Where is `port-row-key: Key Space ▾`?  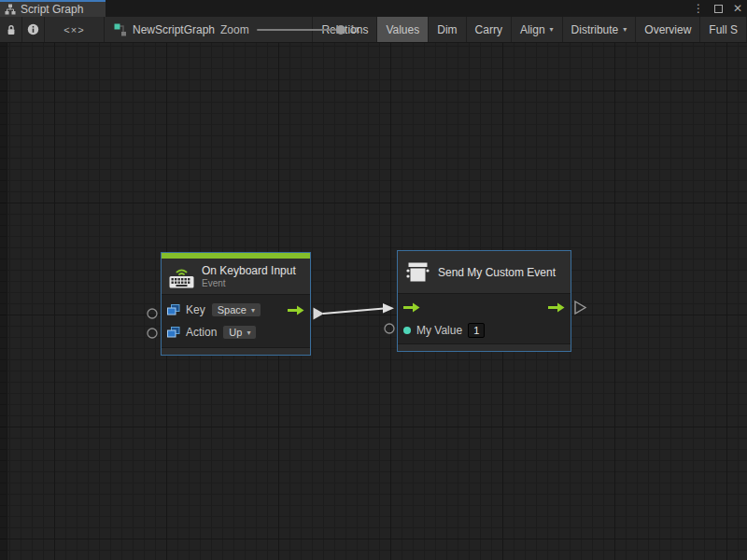
port-row-key: Key Space ▾ is located at coordinates (235, 310).